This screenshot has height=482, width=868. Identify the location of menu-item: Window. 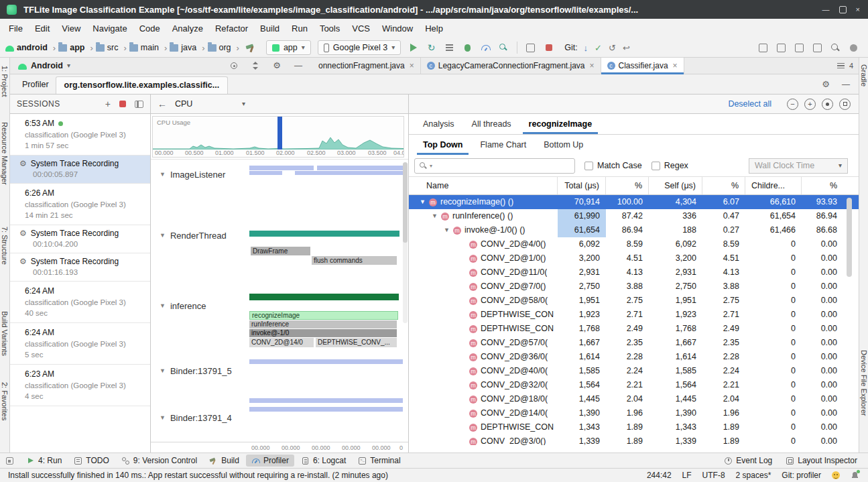
(397, 28).